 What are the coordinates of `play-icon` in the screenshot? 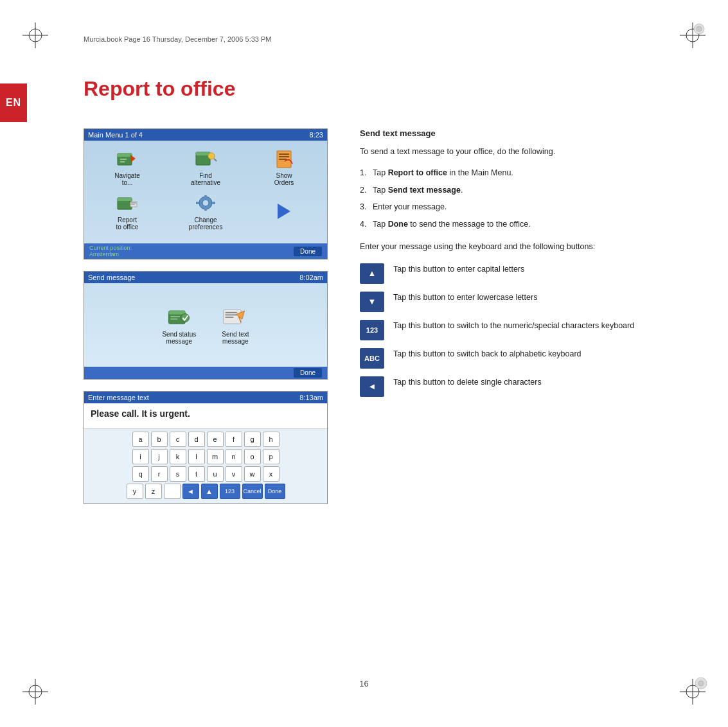 It's located at (284, 211).